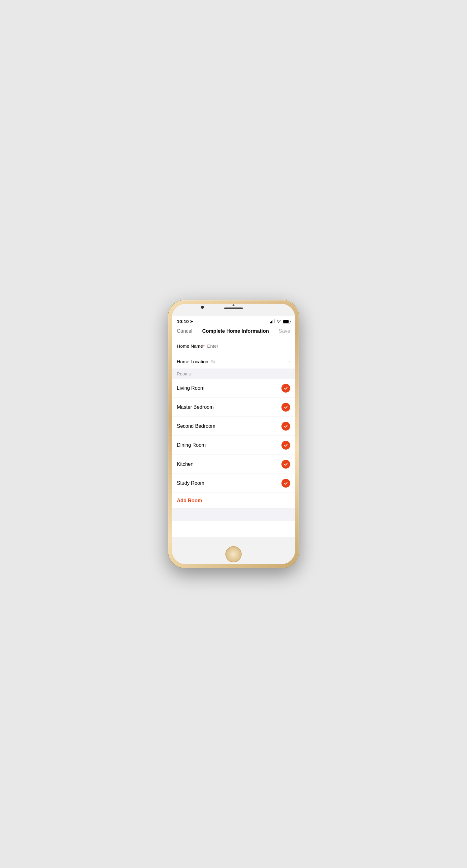 The height and width of the screenshot is (868, 467). What do you see at coordinates (191, 321) in the screenshot?
I see `location-arrow-icon: ➤` at bounding box center [191, 321].